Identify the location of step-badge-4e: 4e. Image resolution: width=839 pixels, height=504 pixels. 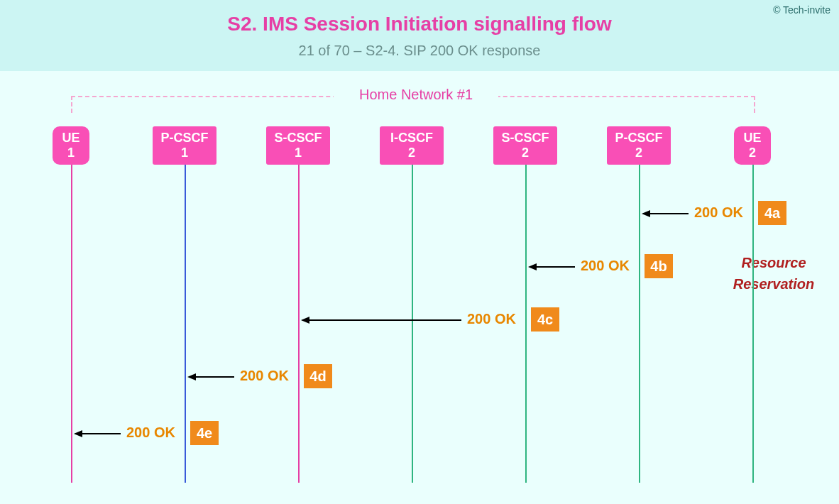
(204, 433).